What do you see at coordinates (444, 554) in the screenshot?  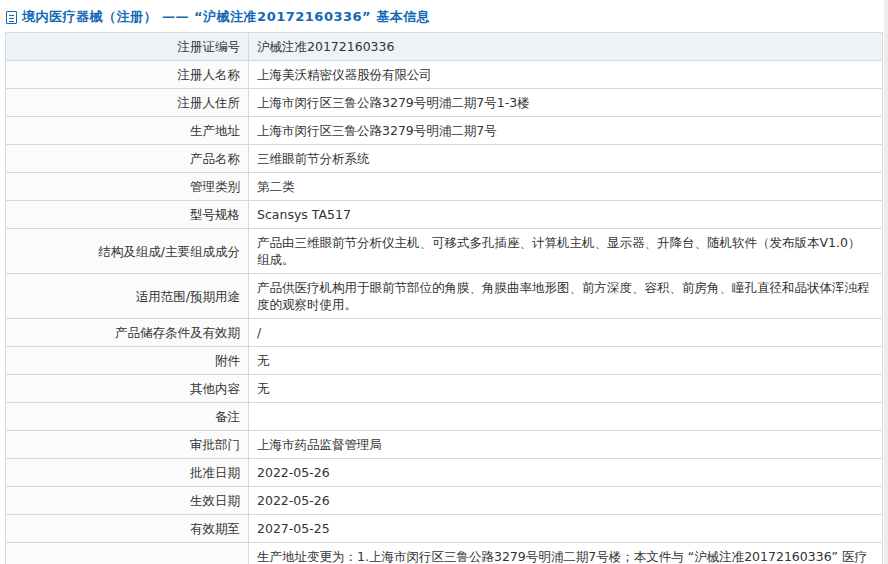 I see `table-row: 变更情况生产地址变更为：1.上海市闵行区三鲁公路3279号明浦二期7号楼；本文件…` at bounding box center [444, 554].